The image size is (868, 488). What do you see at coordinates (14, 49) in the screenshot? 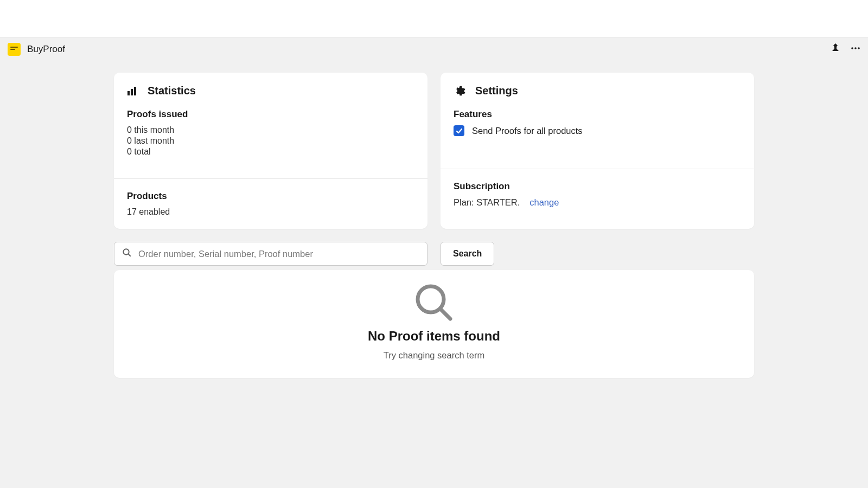
I see `app-logo` at bounding box center [14, 49].